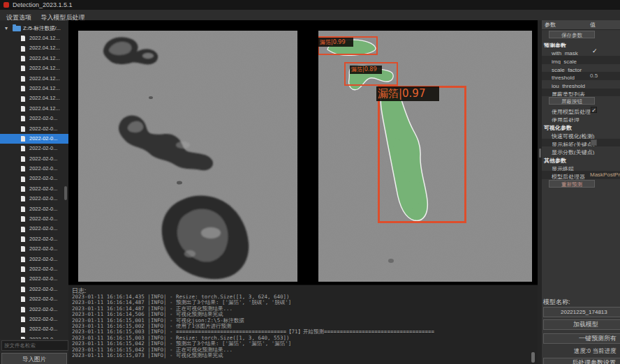  I want to click on param-row: threshold0.5, so click(581, 76).